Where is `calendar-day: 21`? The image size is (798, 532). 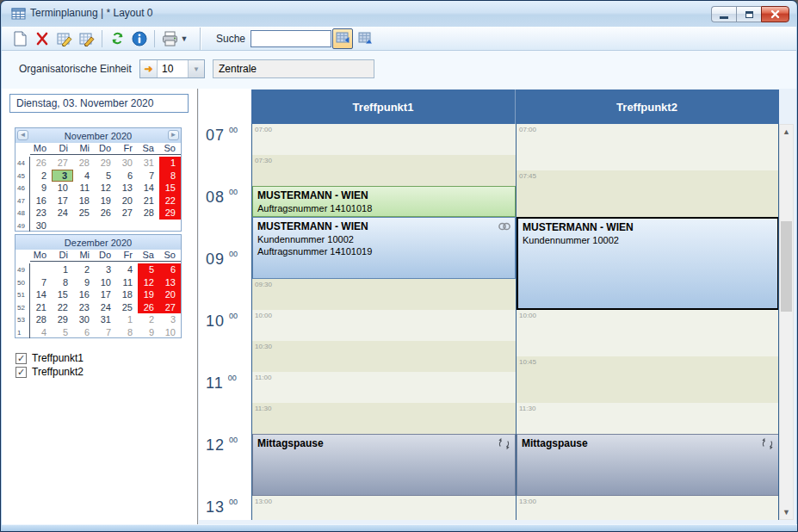 calendar-day: 21 is located at coordinates (148, 201).